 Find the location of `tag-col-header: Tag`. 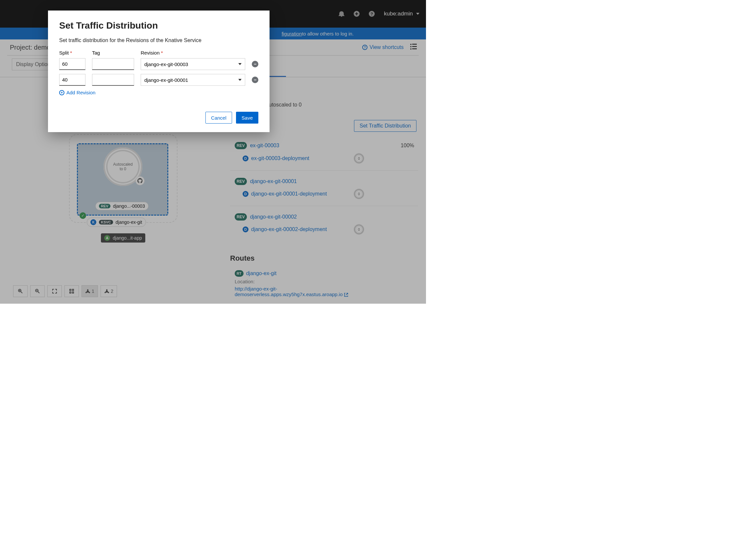

tag-col-header: Tag is located at coordinates (113, 53).